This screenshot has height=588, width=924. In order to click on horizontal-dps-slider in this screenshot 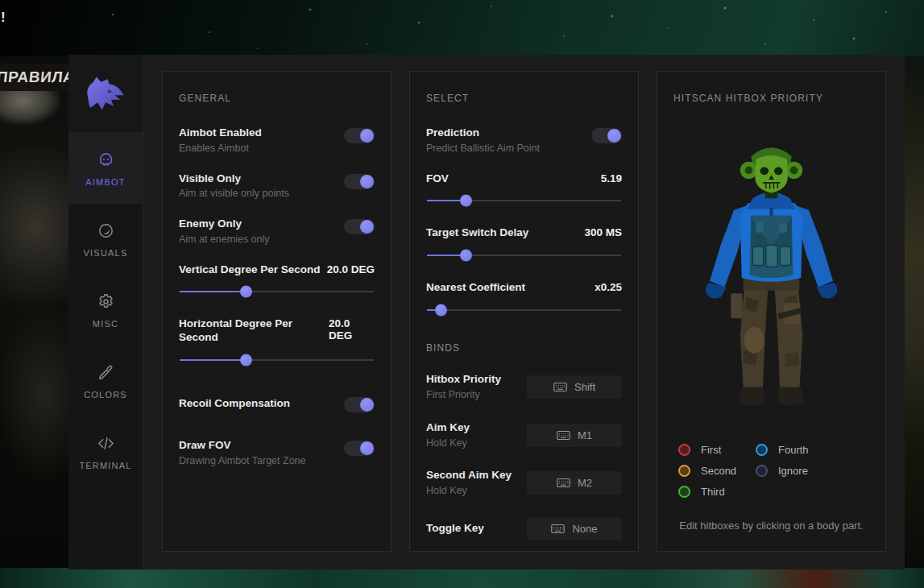, I will do `click(277, 360)`.